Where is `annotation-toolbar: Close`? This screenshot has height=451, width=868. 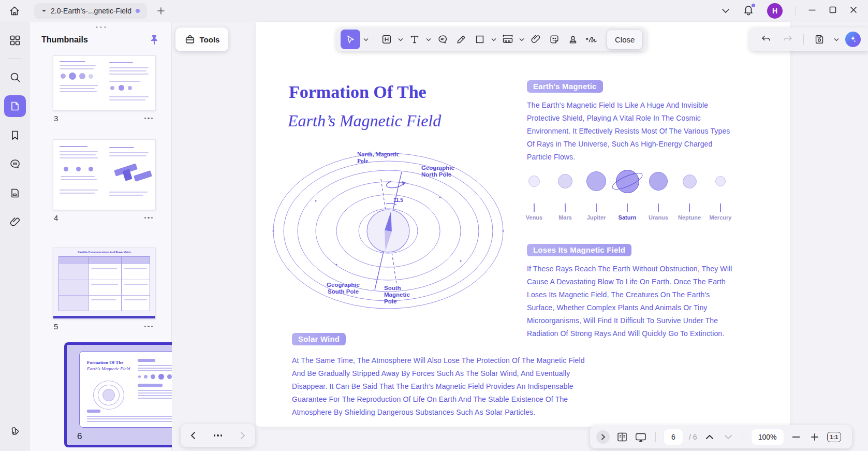
annotation-toolbar: Close is located at coordinates (492, 39).